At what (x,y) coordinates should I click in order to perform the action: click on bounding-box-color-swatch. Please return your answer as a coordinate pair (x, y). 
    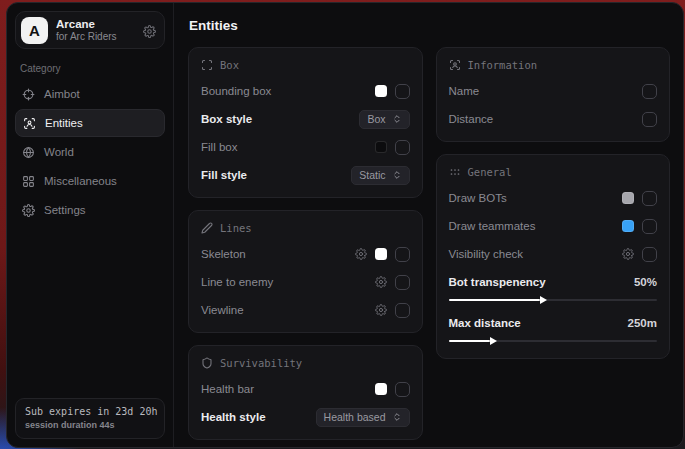
    Looking at the image, I should click on (381, 91).